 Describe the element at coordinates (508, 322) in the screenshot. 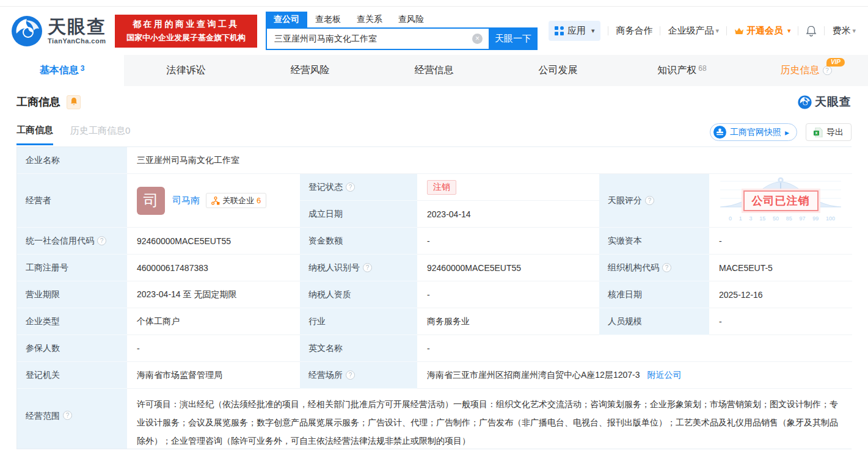

I see `industry-value: 商务服务业` at that location.